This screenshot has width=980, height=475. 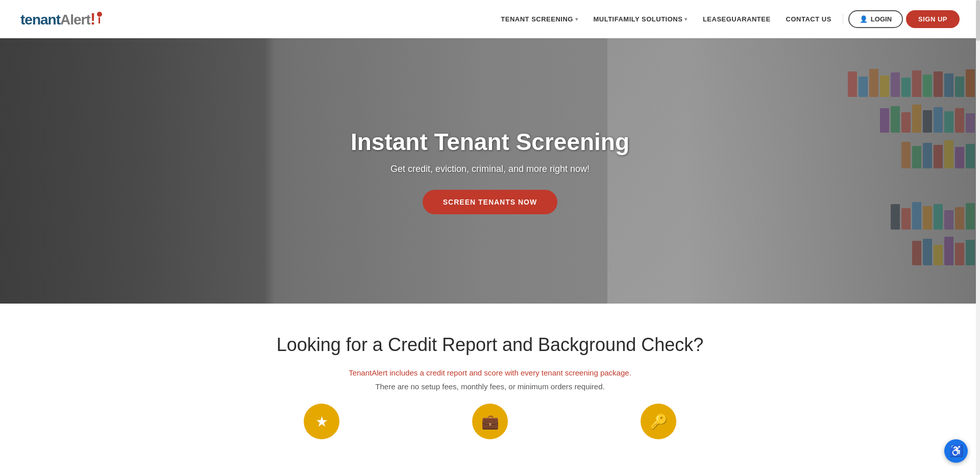 What do you see at coordinates (322, 421) in the screenshot?
I see `star-icon: ★` at bounding box center [322, 421].